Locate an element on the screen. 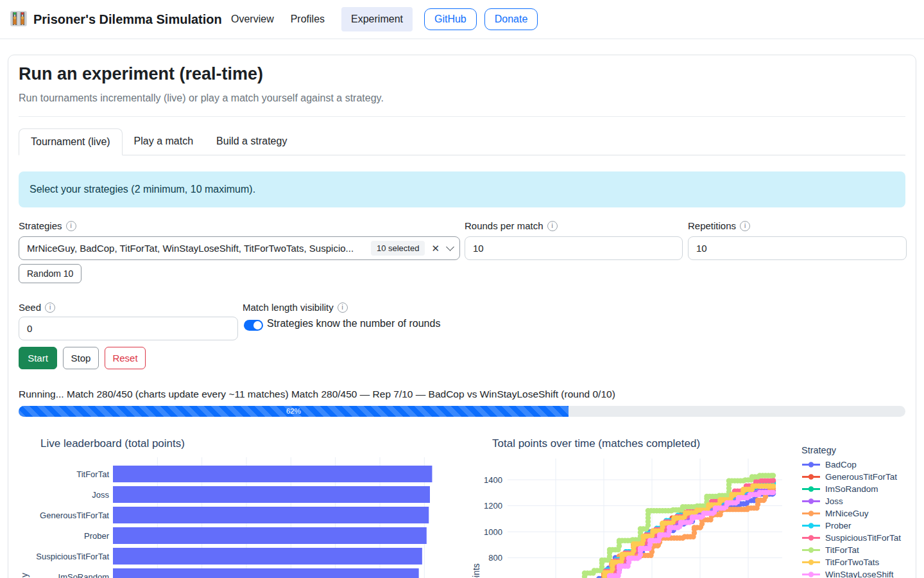  legend-item-MrNiceGuy: MrNiceGuy is located at coordinates (851, 514).